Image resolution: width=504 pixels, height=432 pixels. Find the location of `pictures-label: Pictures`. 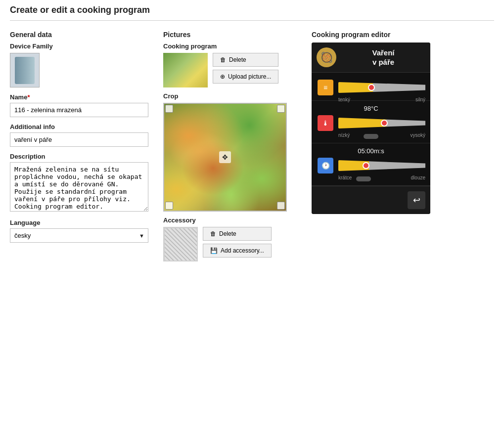

pictures-label: Pictures is located at coordinates (230, 35).